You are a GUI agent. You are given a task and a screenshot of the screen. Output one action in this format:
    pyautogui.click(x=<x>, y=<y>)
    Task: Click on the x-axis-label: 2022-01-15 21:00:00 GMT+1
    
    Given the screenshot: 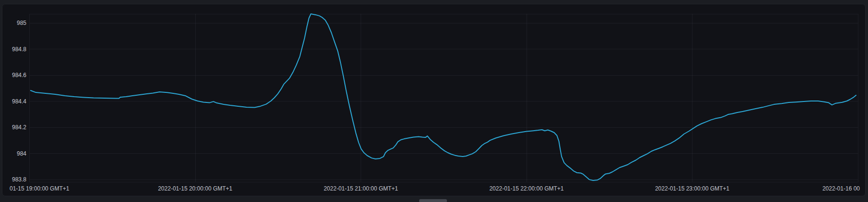 What is the action you would take?
    pyautogui.click(x=361, y=189)
    